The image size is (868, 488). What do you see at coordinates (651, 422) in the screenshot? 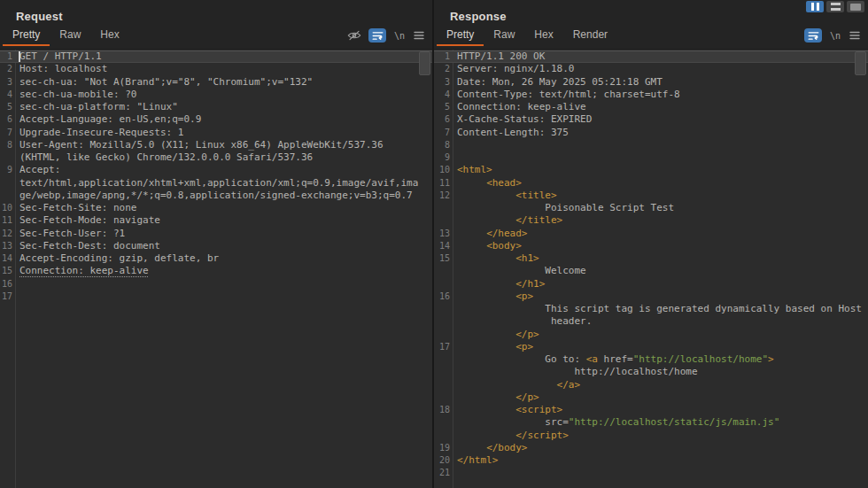
I see `code-line: src="http://localhost/static/js/main.js"` at bounding box center [651, 422].